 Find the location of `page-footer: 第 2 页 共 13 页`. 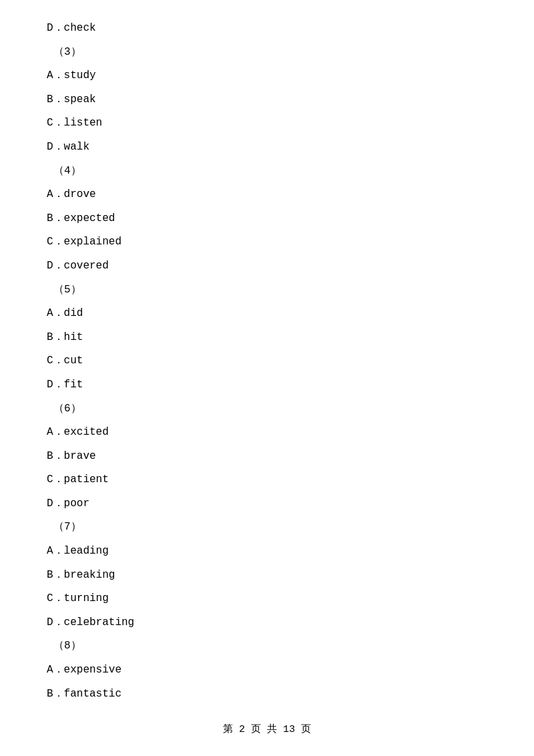

page-footer: 第 2 页 共 13 页 is located at coordinates (267, 729).